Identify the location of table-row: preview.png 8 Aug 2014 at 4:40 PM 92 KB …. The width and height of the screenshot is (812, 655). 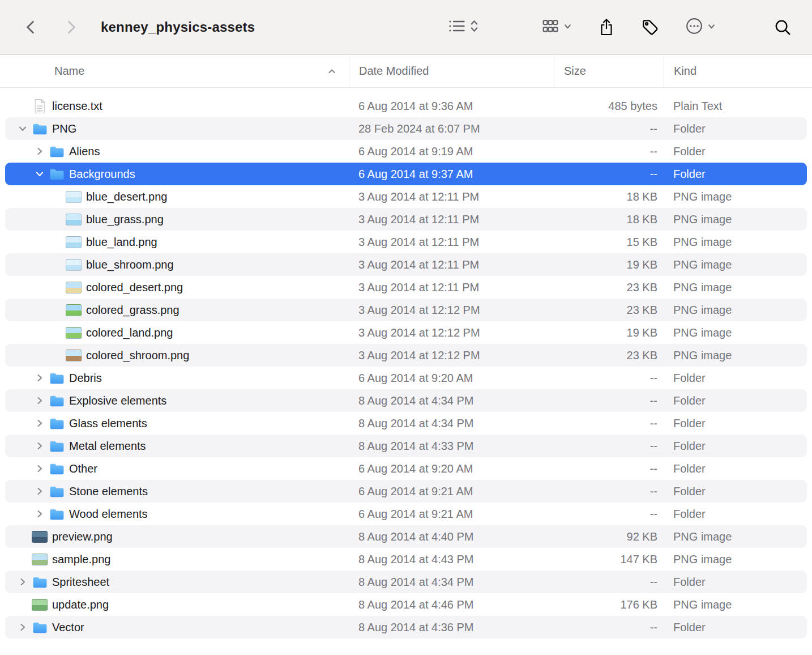
(406, 537).